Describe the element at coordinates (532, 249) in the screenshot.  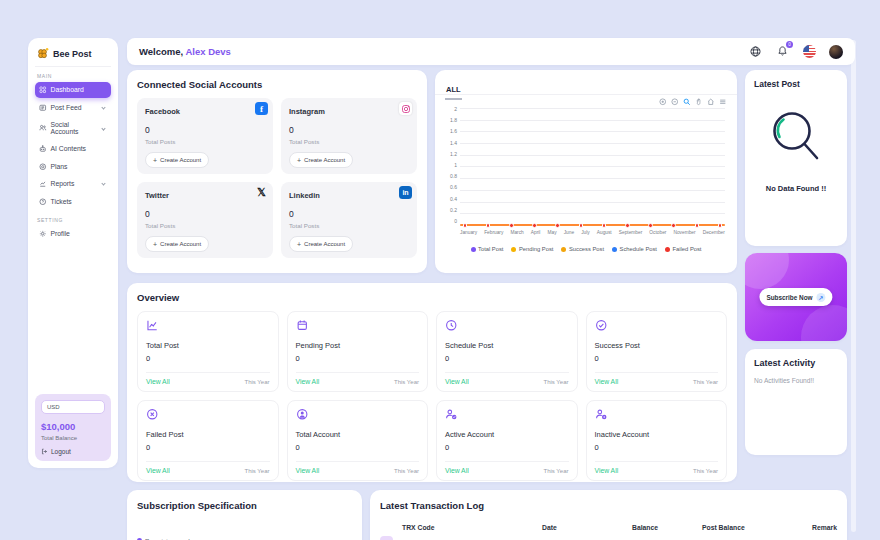
I see `legend-item: Pending Post` at that location.